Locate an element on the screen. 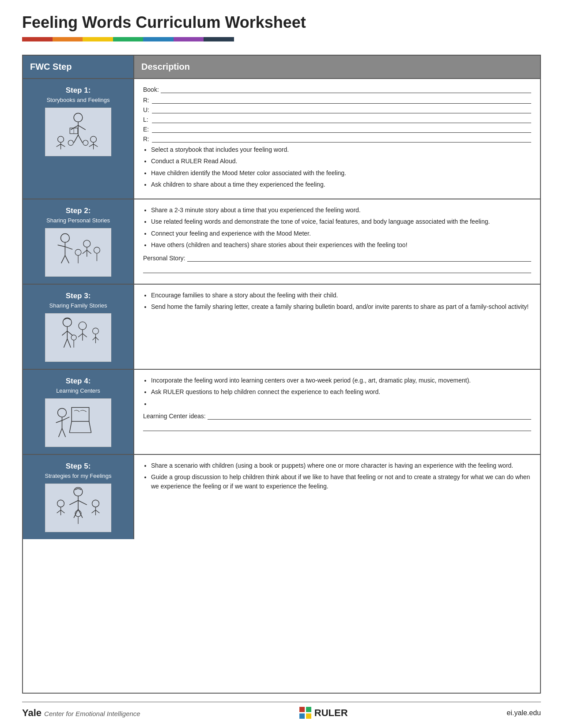 This screenshot has width=563, height=728. step1-bullets: Select a storybook that includes your fe… is located at coordinates (341, 167).